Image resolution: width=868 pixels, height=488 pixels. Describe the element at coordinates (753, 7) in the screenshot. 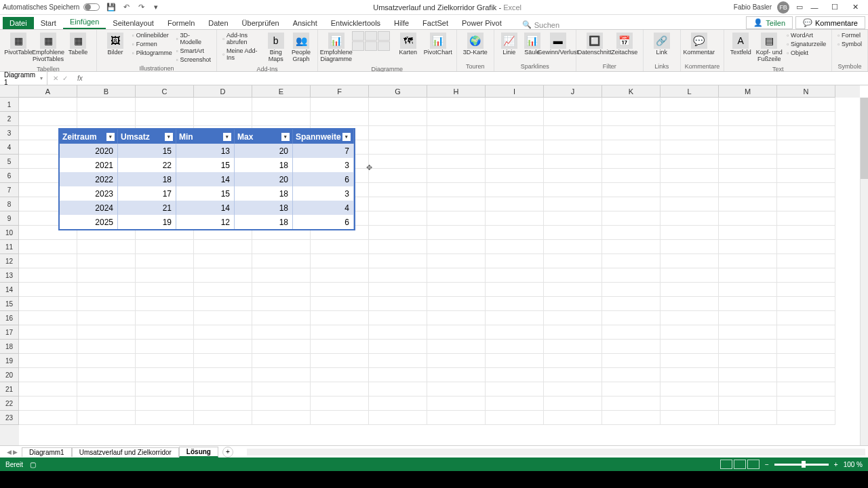

I see `user-name: Fabio Basler` at that location.